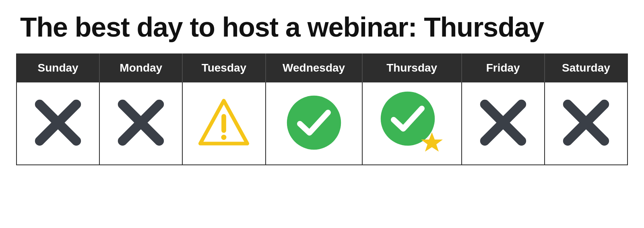  What do you see at coordinates (282, 27) in the screenshot?
I see `page-title: The best day to host a webinar: Thursday` at bounding box center [282, 27].